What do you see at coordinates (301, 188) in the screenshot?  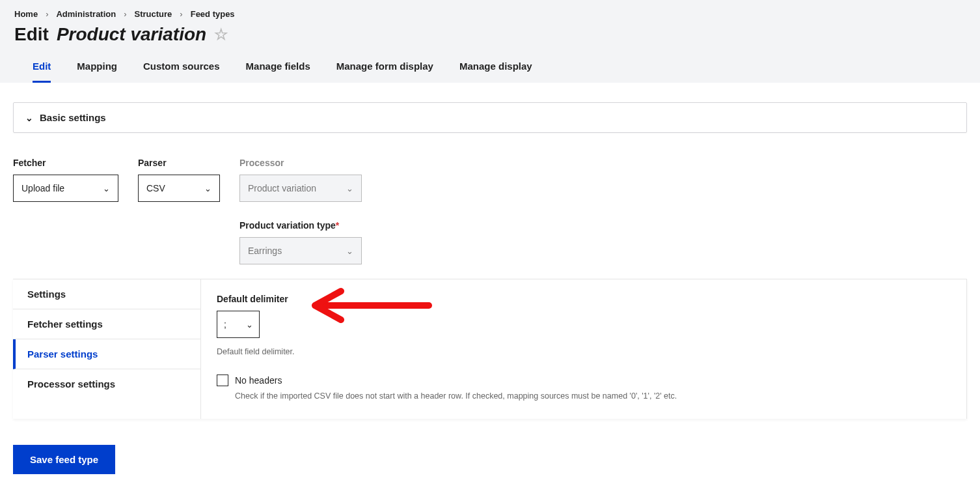 I see `processor-select: Product variation ⌄` at bounding box center [301, 188].